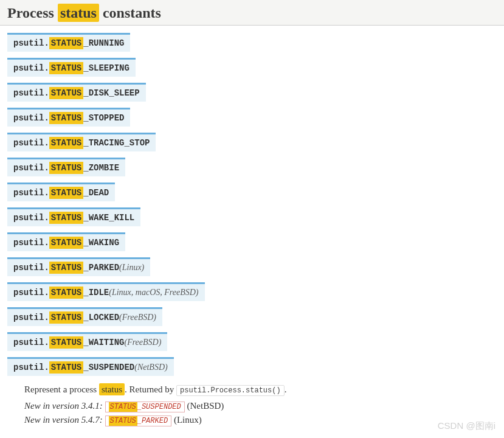 The height and width of the screenshot is (438, 504). Describe the element at coordinates (61, 192) in the screenshot. I see `constant-signature: psutil.STATUS_DEAD` at that location.